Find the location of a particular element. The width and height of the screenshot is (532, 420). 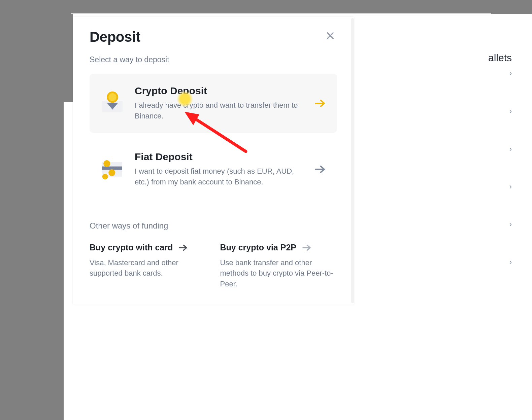

option-fiat-deposit: Fiat Deposit I want to deposit fiat mone… is located at coordinates (213, 169).